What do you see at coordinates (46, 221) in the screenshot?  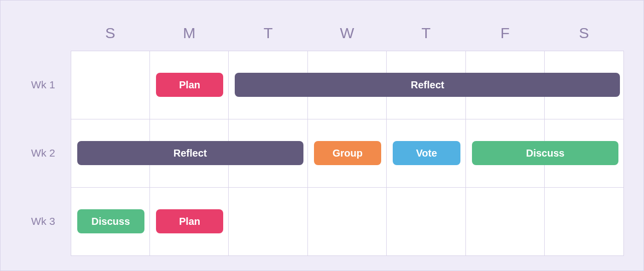 I see `week-label: Wk 3` at bounding box center [46, 221].